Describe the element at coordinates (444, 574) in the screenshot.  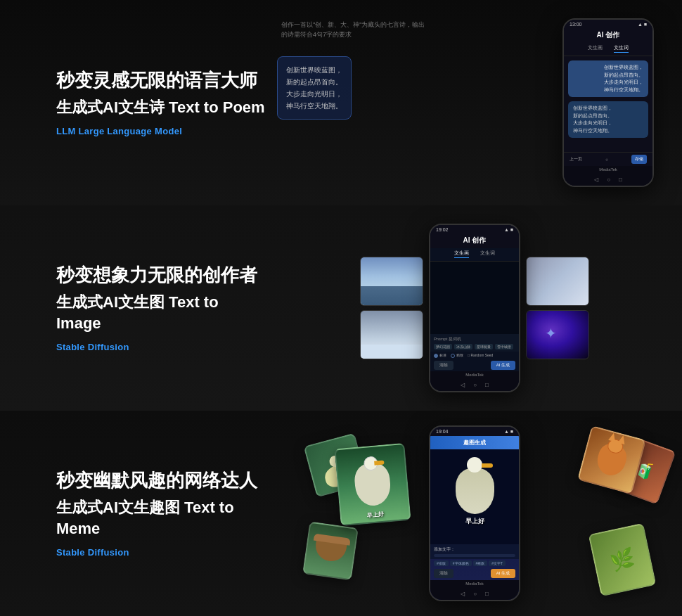
I see `meme-btn-clear: 清除` at that location.